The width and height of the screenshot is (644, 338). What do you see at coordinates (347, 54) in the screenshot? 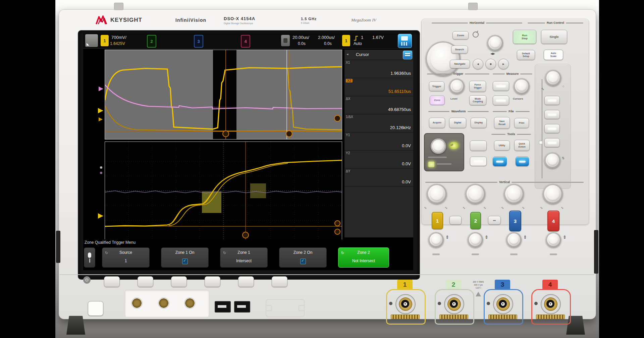
I see `cursor-panel-collapse-icon: ◂` at bounding box center [347, 54].